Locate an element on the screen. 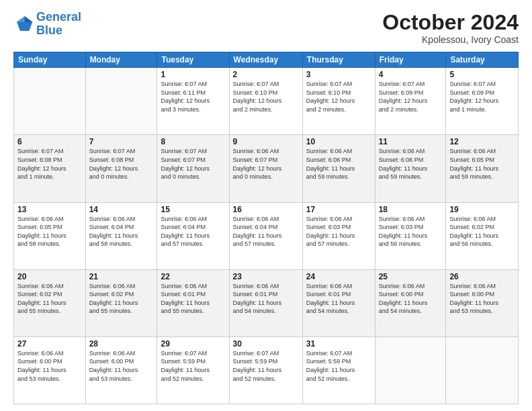 This screenshot has height=411, width=532. day-number: 14 is located at coordinates (122, 210).